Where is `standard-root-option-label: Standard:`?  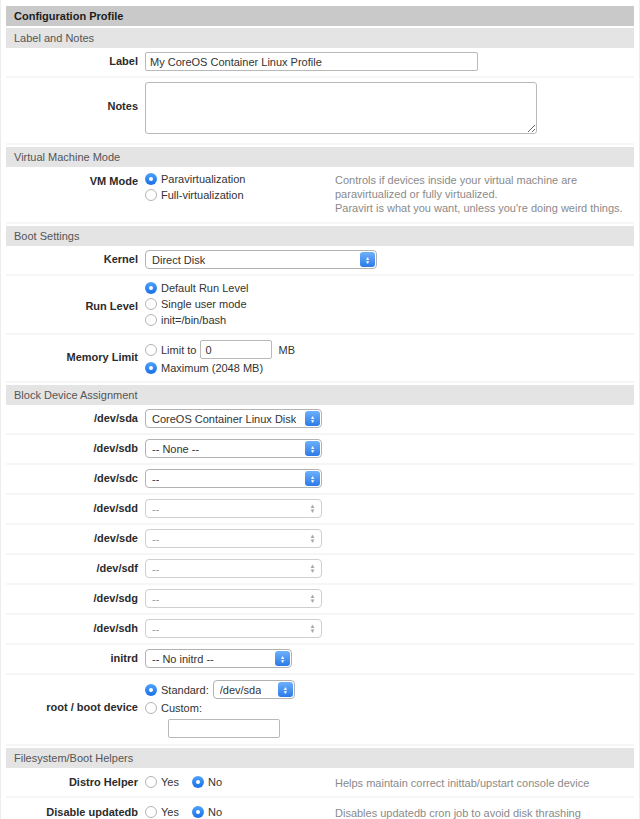 standard-root-option-label: Standard: is located at coordinates (185, 690).